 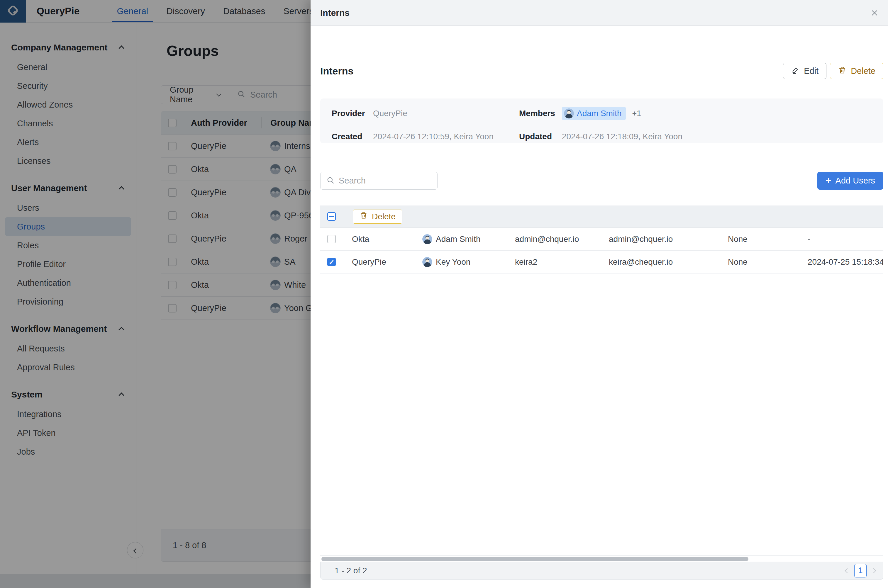 What do you see at coordinates (594, 113) in the screenshot?
I see `member-chip: Adam Smith` at bounding box center [594, 113].